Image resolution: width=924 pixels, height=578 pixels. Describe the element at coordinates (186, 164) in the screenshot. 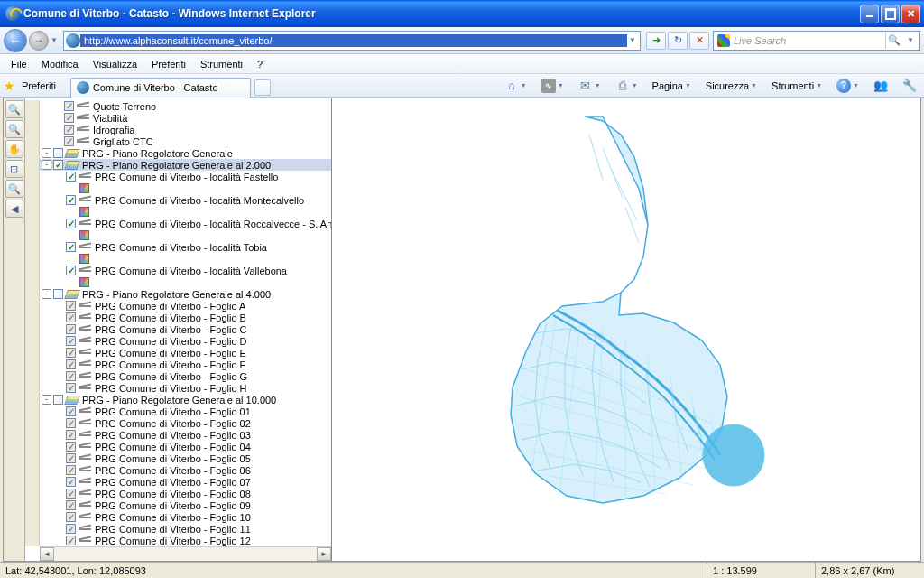

I see `layer-row: -PRG - Piano Regolatore Generale al 2.00…` at that location.